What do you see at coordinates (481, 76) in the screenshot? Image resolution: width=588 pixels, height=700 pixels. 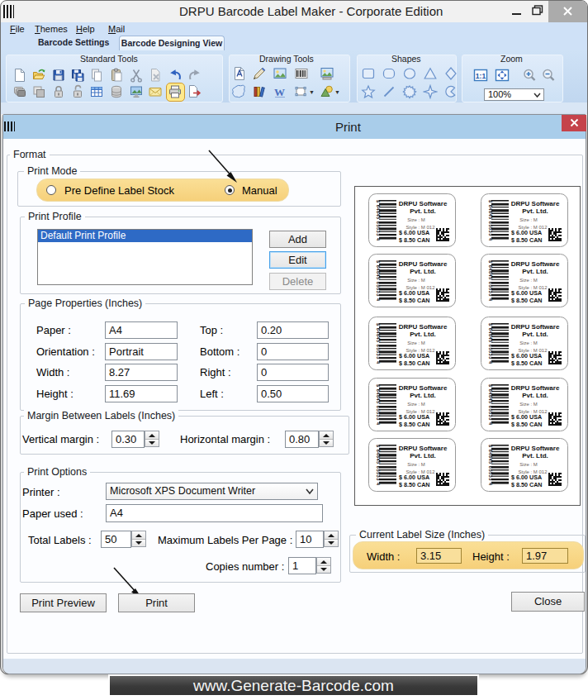 I see `svg-text: 1:1` at bounding box center [481, 76].